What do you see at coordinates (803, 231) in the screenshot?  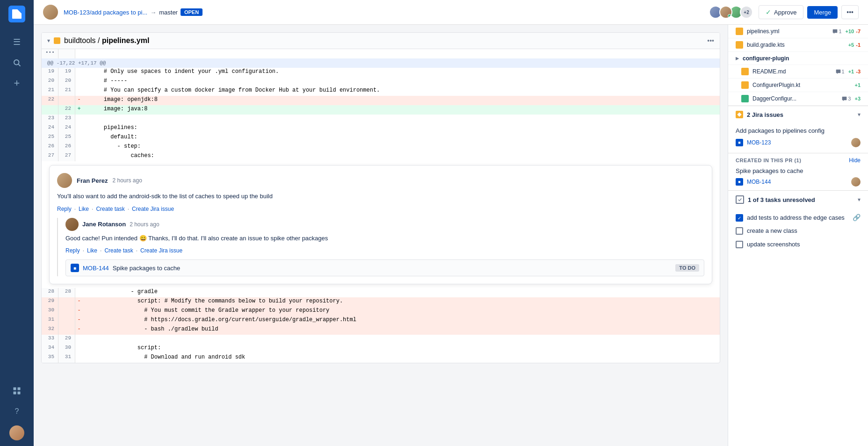 I see `task-text-2: create a new class` at bounding box center [803, 231].